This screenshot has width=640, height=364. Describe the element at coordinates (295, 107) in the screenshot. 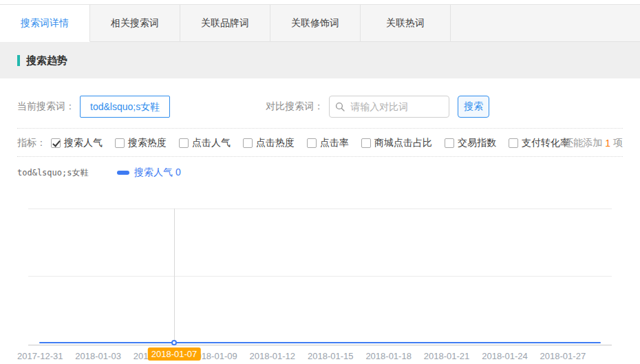

I see `compare-term-label: 对比搜索词：` at that location.